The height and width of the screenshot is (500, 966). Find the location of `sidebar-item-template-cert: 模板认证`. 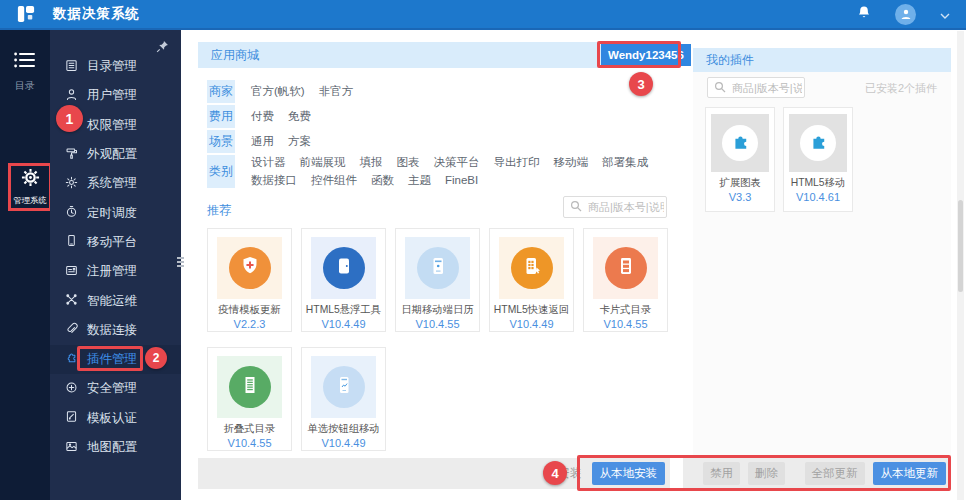

sidebar-item-template-cert: 模板认证 is located at coordinates (116, 418).